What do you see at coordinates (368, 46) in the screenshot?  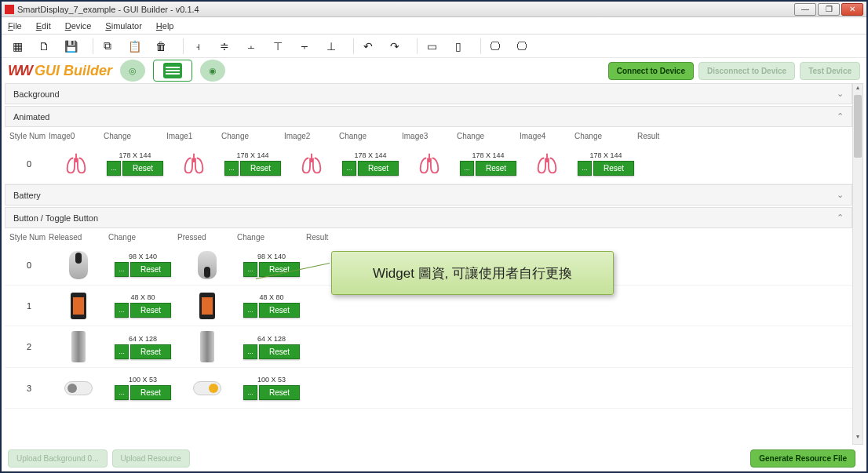 I see `toolbar-undo-icon: ↶` at bounding box center [368, 46].